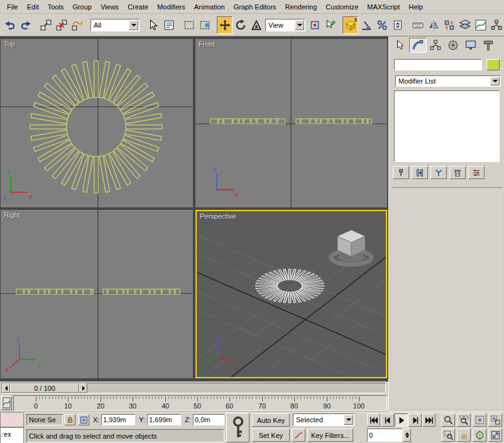 The width and height of the screenshot is (504, 443). Describe the element at coordinates (453, 45) in the screenshot. I see `tab-motion` at that location.